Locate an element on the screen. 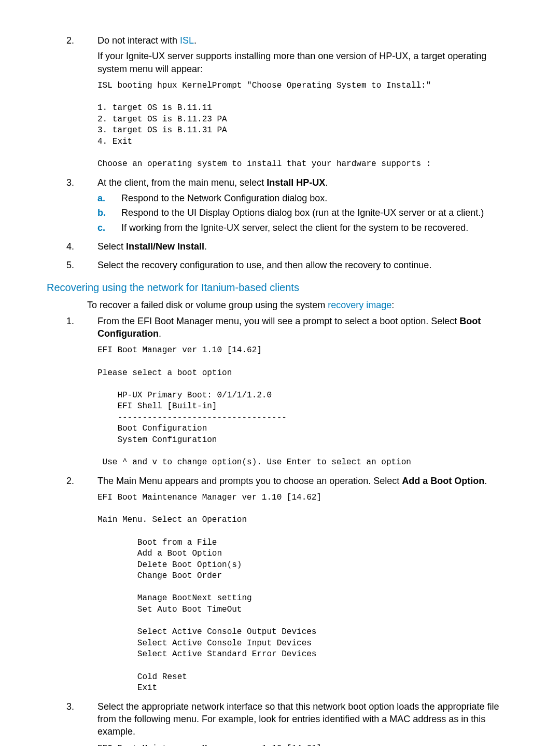 The height and width of the screenshot is (746, 560). section-heading-recovering-itanium: Recovering using the network for Itanium… is located at coordinates (275, 287).